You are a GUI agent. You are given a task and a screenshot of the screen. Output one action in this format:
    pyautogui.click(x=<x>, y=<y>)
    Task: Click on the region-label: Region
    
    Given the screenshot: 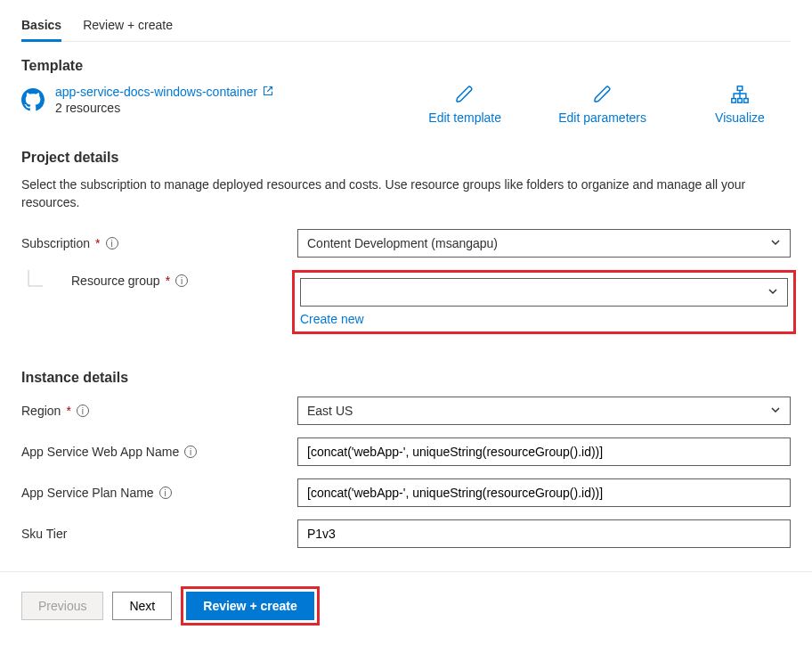 What is the action you would take?
    pyautogui.click(x=41, y=411)
    